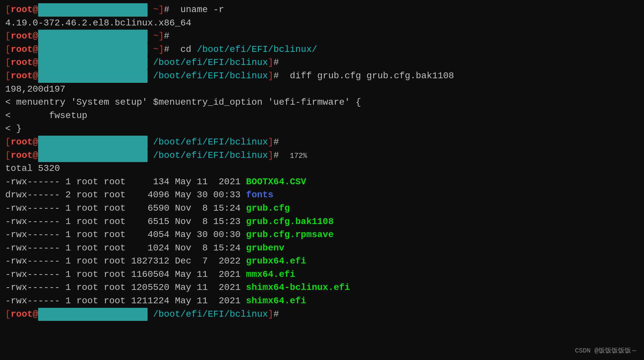 This screenshot has width=644, height=360. I want to click on ls-entry: -rwx------ 1 root root 4054 May 30 00:30…, so click(322, 235).